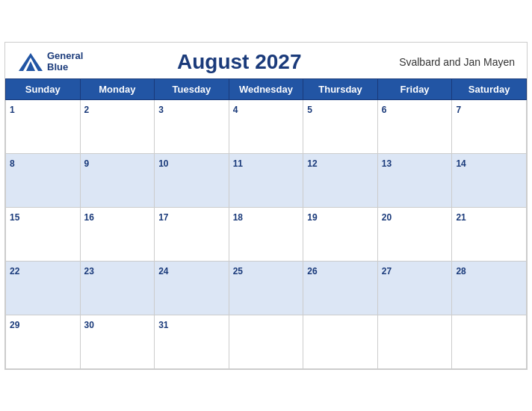 Image resolution: width=532 pixels, height=411 pixels. Describe the element at coordinates (90, 325) in the screenshot. I see `day-number: 30` at that location.